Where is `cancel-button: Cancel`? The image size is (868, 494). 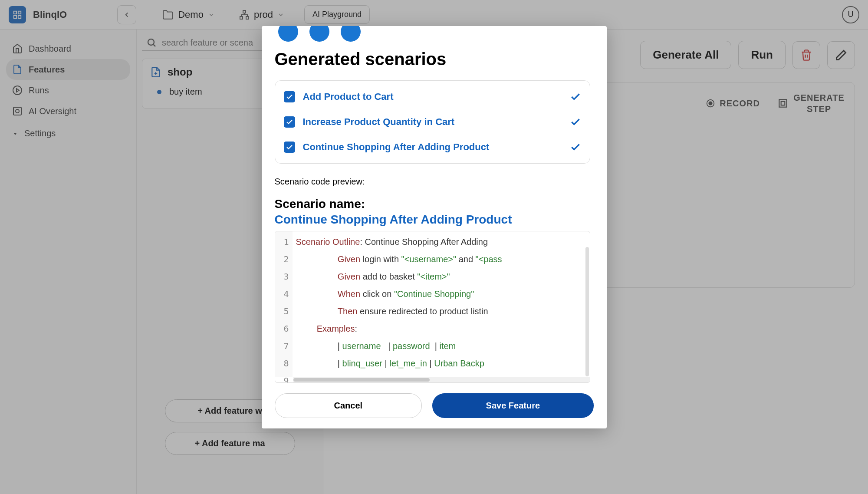 cancel-button: Cancel is located at coordinates (349, 405).